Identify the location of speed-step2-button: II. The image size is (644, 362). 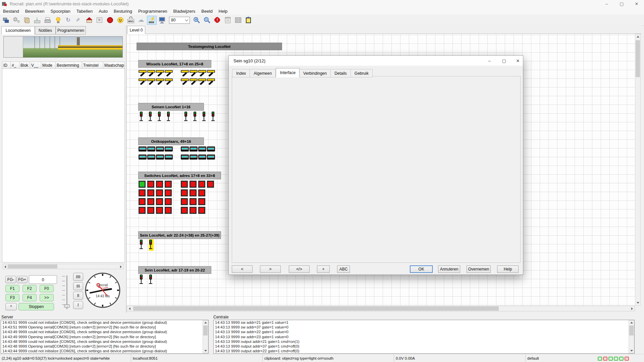
(78, 296).